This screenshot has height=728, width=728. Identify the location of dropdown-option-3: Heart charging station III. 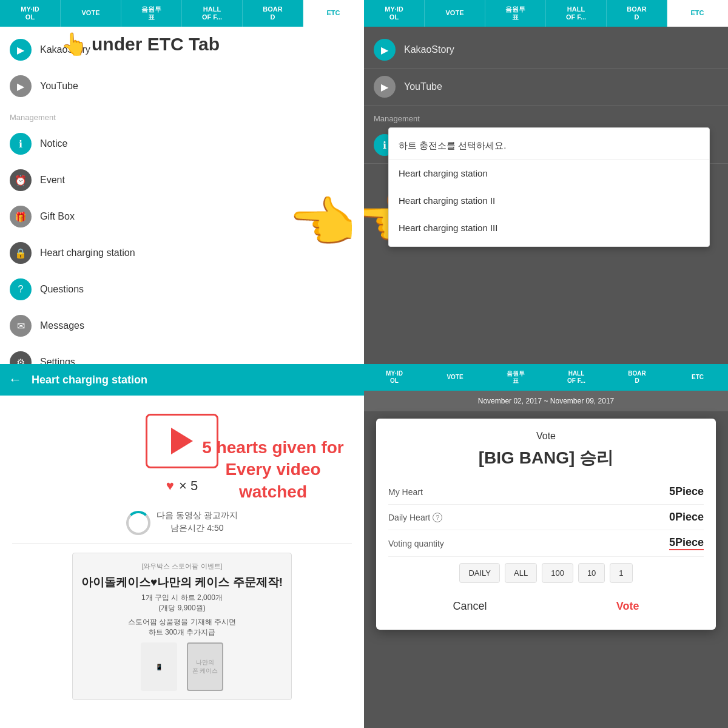
(549, 228).